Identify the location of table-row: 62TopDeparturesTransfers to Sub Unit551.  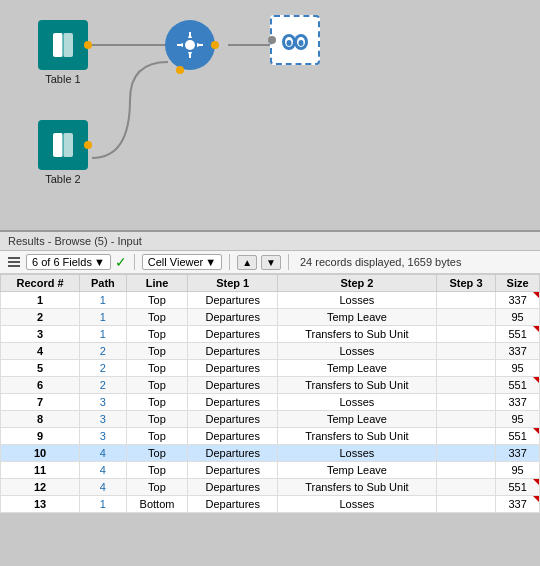
(270, 386).